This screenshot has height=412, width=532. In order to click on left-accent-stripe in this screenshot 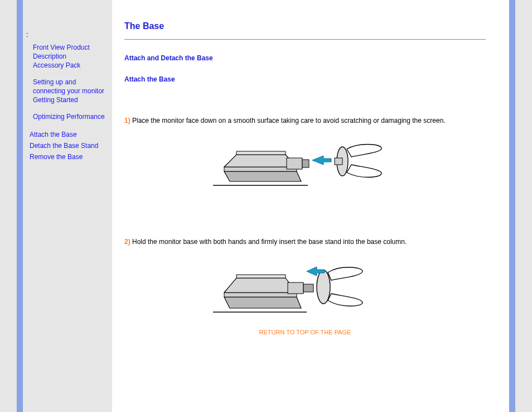, I will do `click(20, 206)`.